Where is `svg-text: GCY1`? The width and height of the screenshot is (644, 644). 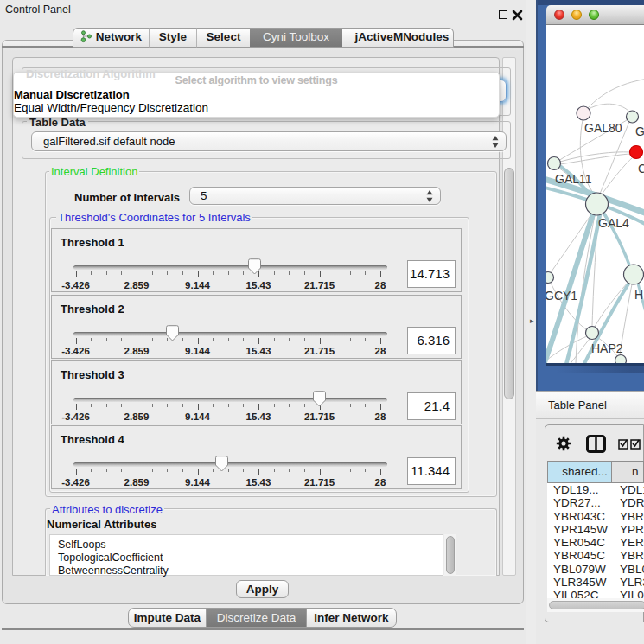
svg-text: GCY1 is located at coordinates (562, 296).